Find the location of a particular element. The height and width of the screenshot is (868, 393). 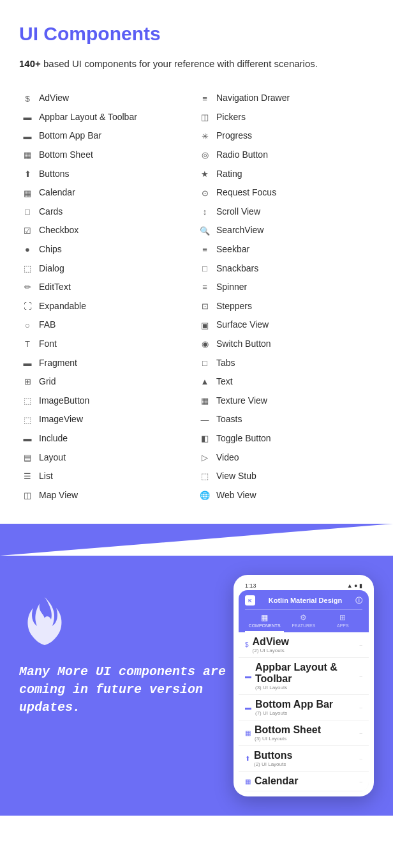

right-item-icon-3: ◎ is located at coordinates (205, 155).